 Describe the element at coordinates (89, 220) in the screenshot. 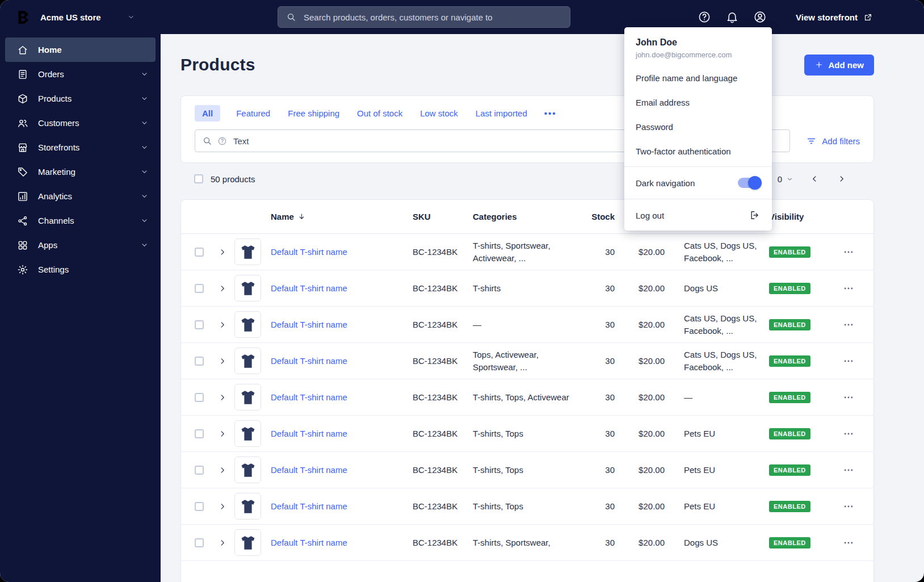

I see `sidebar-item-label: Channels` at that location.